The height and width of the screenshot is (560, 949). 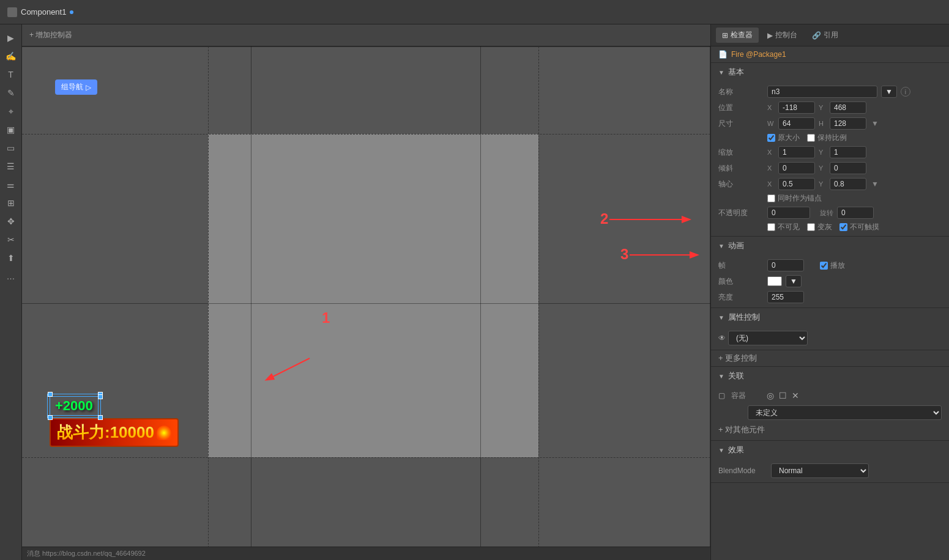 What do you see at coordinates (72, 87) in the screenshot?
I see `nav-button-label: 组导航` at bounding box center [72, 87].